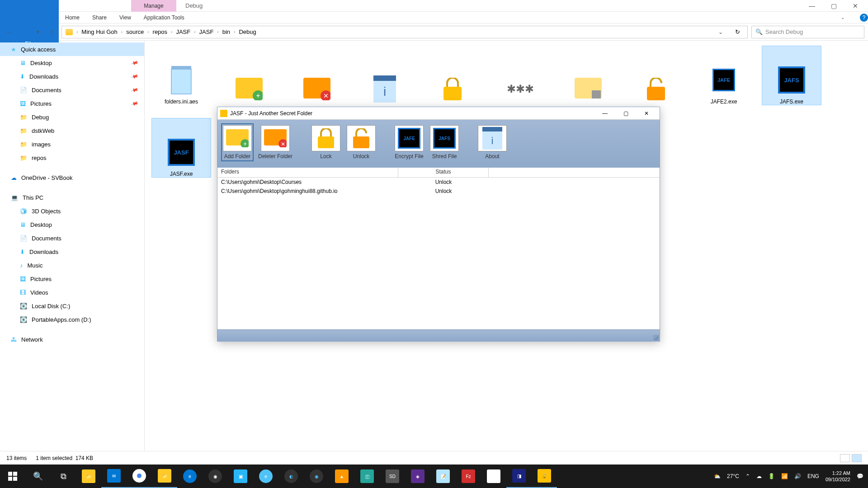 The image size is (868, 488). Describe the element at coordinates (605, 113) in the screenshot. I see `app-minimize-button: —` at that location.